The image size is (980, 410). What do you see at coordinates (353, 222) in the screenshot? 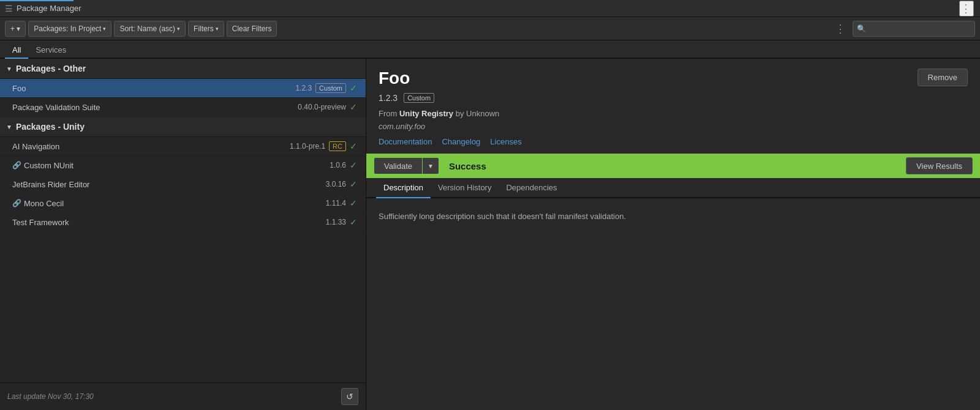
I see `check-icon-test-framework: ✓` at bounding box center [353, 222].